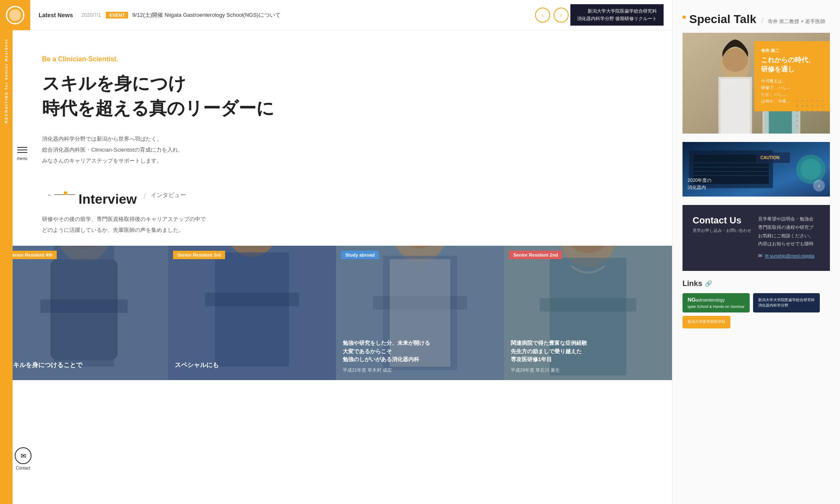 This screenshot has height=504, width=840. Describe the element at coordinates (786, 303) in the screenshot. I see `link-badge-2: 新潟大学大学院医歯学総合研究科消化器内科学分野` at that location.